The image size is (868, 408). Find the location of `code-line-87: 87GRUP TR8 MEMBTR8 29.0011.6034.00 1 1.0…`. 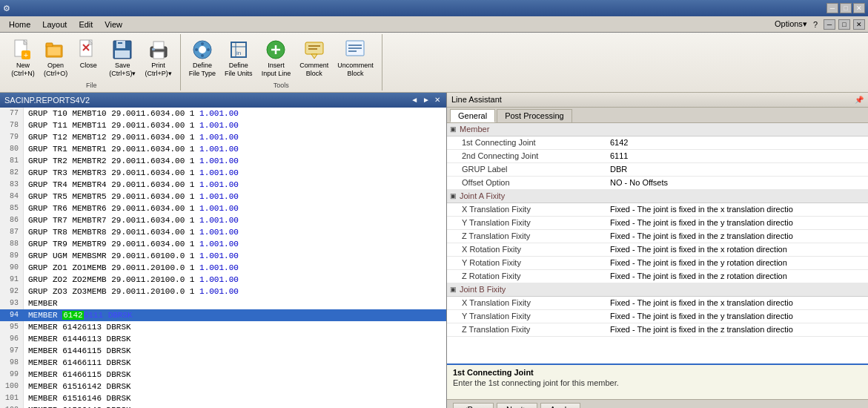

code-line-87: 87GRUP TR8 MEMBTR8 29.0011.6034.00 1 1.0… is located at coordinates (223, 232).